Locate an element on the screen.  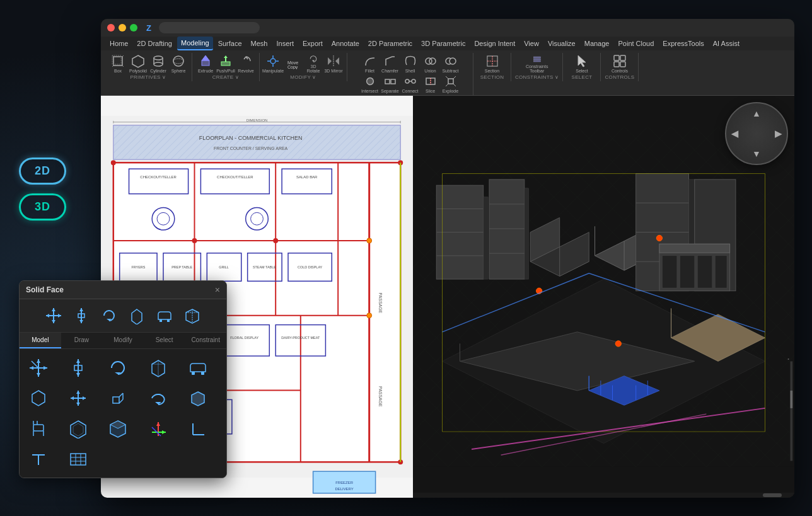
panel-icon-scale is located at coordinates (137, 316).